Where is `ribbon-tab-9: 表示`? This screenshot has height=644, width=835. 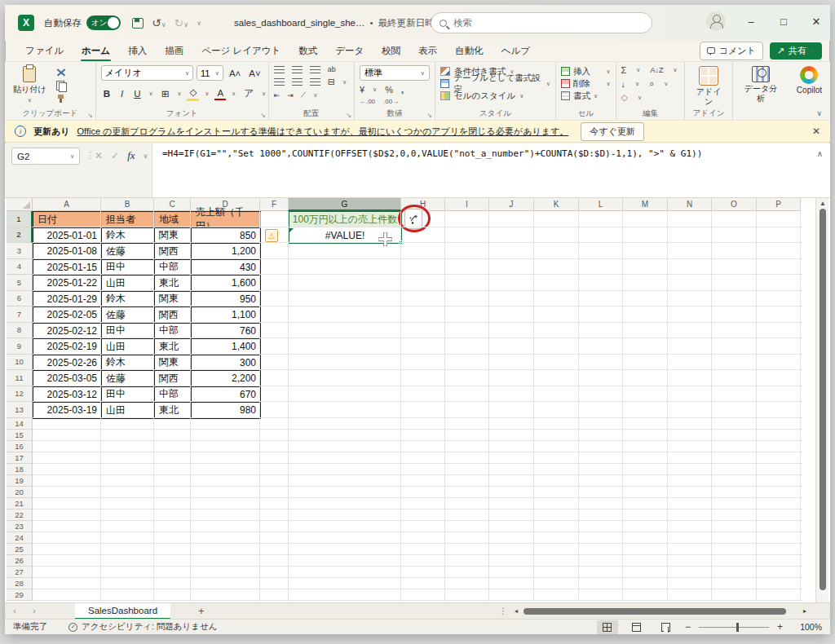 ribbon-tab-9: 表示 is located at coordinates (427, 51).